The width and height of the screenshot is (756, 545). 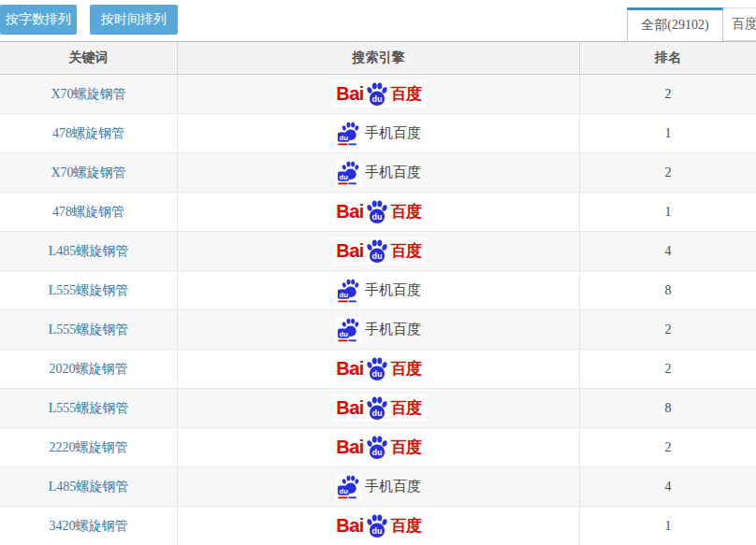 I want to click on table-row: X70螺旋钢管 du 手机百度 2, so click(x=378, y=173).